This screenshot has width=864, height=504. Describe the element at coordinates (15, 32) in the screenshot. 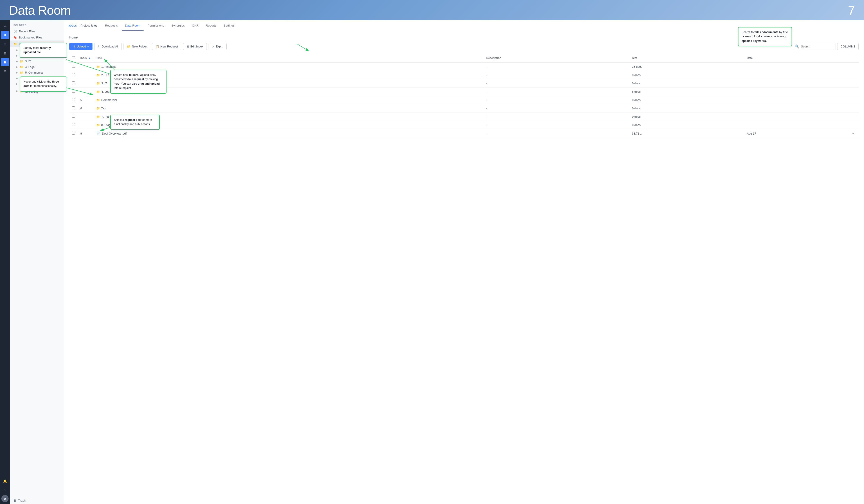

I see `clock-icon: 🕐` at that location.